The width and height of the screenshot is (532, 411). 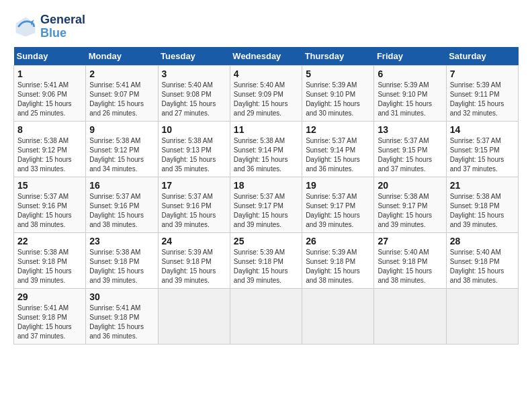 What do you see at coordinates (194, 185) in the screenshot?
I see `day-number: 17` at bounding box center [194, 185].